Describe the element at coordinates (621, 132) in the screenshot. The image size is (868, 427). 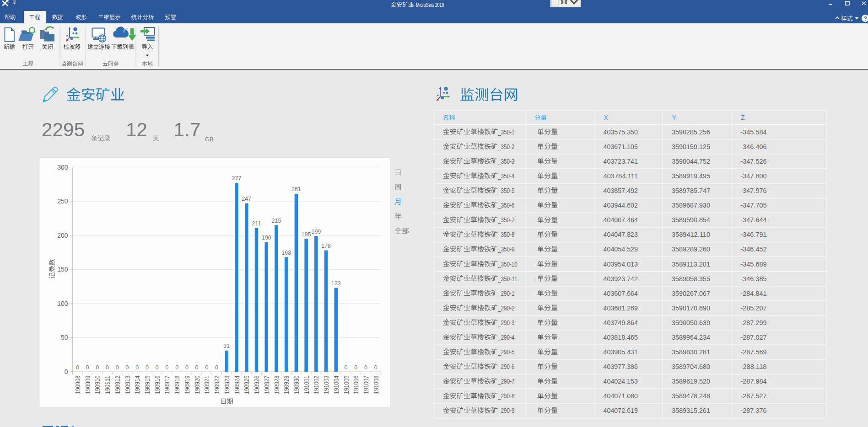
I see `svg-text: 403575.350` at that location.